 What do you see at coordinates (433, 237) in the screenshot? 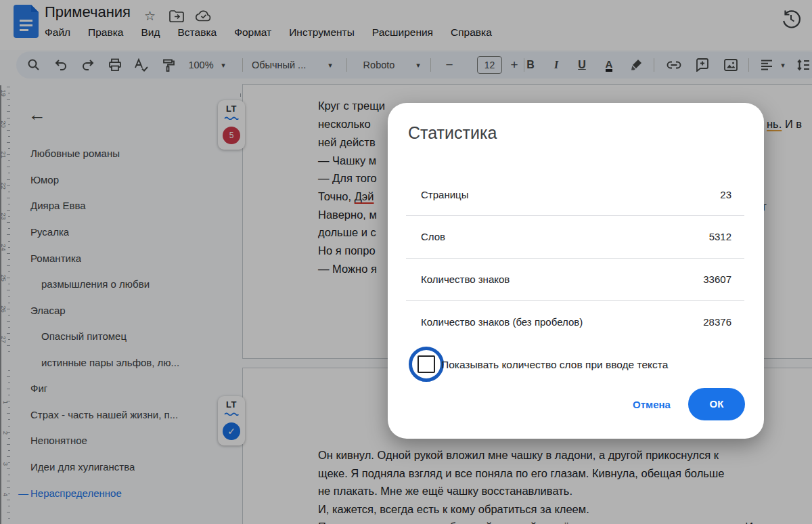
I see `stat-label: Слов` at bounding box center [433, 237].